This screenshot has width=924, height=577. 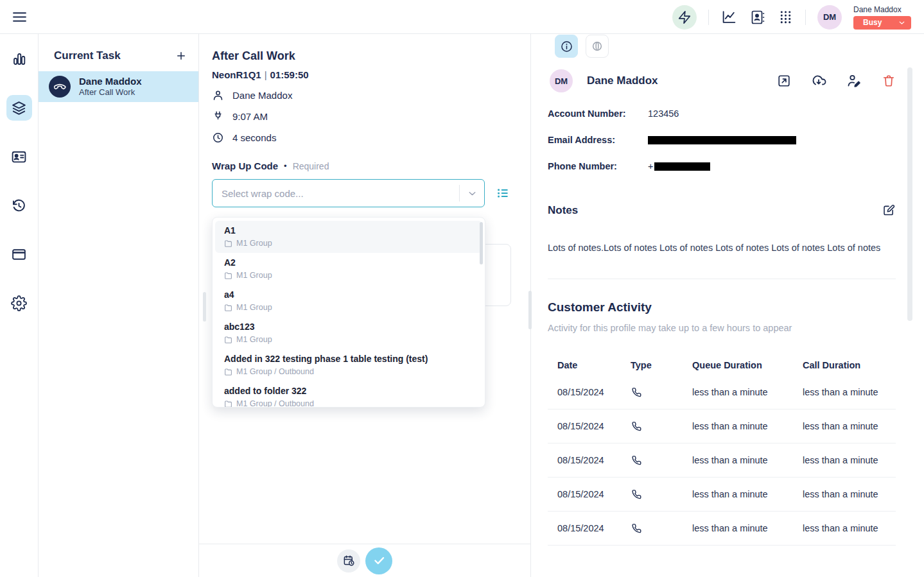 What do you see at coordinates (785, 17) in the screenshot?
I see `dialpad-icon` at bounding box center [785, 17].